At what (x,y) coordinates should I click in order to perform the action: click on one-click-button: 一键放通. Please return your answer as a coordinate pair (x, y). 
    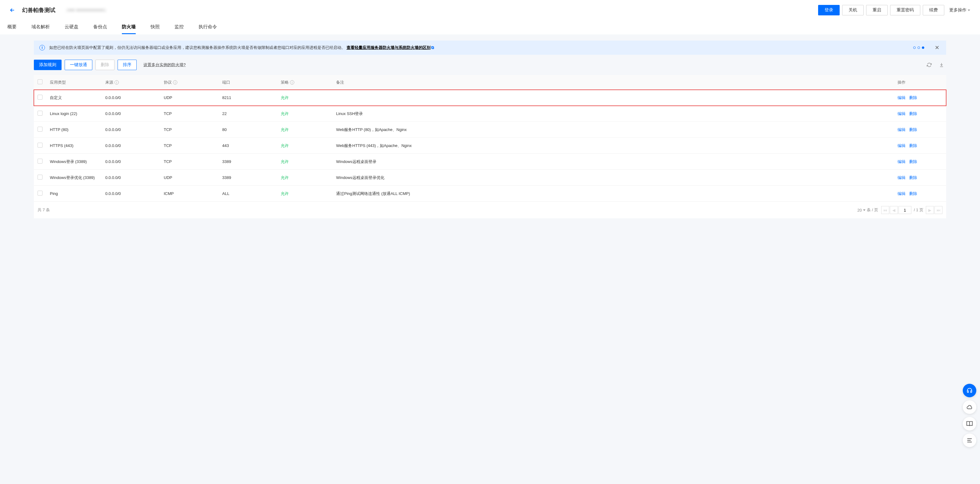
    Looking at the image, I should click on (78, 65).